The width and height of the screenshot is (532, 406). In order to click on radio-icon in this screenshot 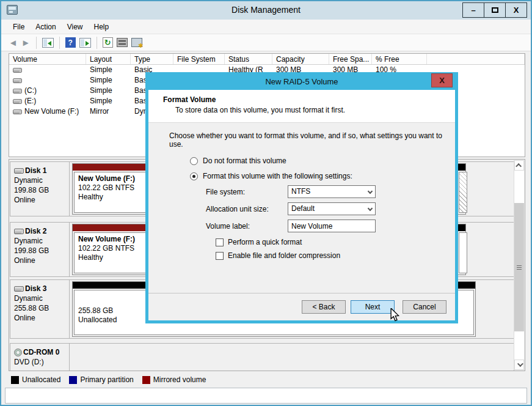, I will do `click(194, 161)`.